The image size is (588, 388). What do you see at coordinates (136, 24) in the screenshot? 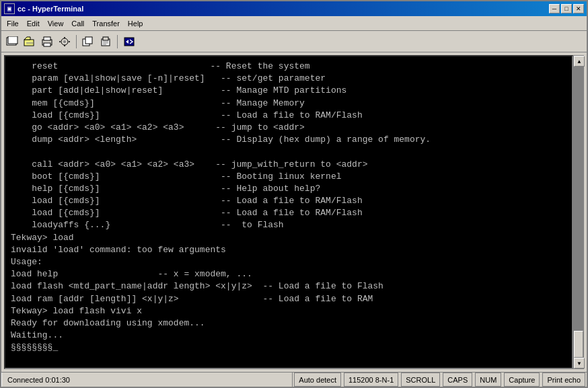
I see `menu-help: Help` at bounding box center [136, 24].